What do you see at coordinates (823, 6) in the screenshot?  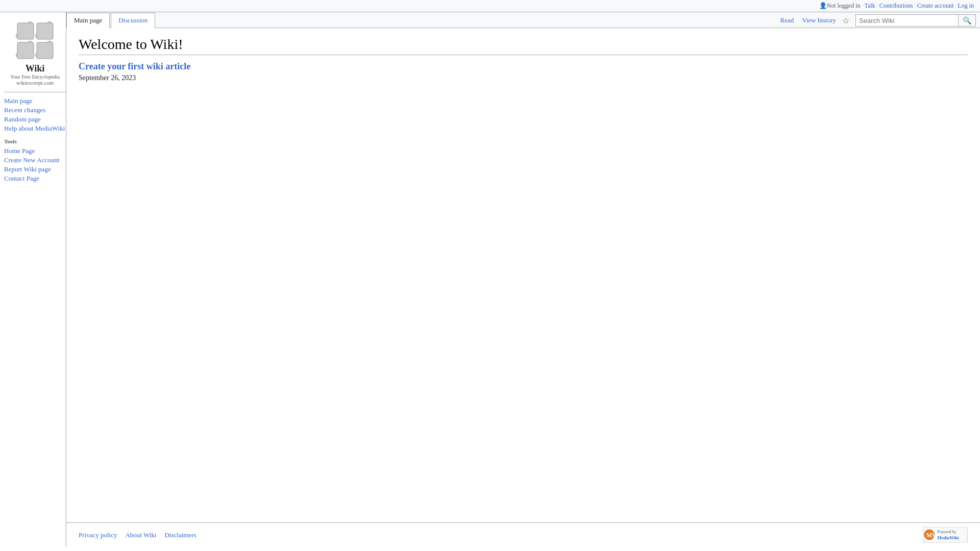 I see `user-icon: 👤` at bounding box center [823, 6].